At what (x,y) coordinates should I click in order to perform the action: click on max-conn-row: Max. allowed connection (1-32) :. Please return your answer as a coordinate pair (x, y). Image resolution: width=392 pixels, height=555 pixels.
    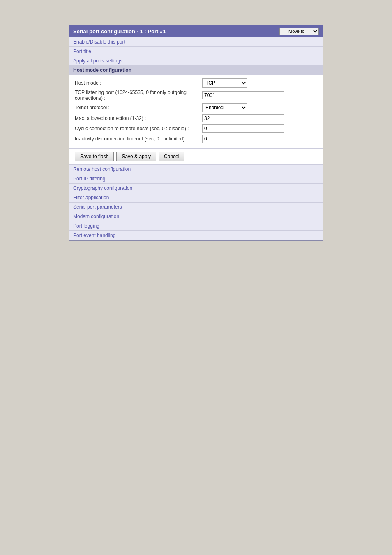
    Looking at the image, I should click on (196, 118).